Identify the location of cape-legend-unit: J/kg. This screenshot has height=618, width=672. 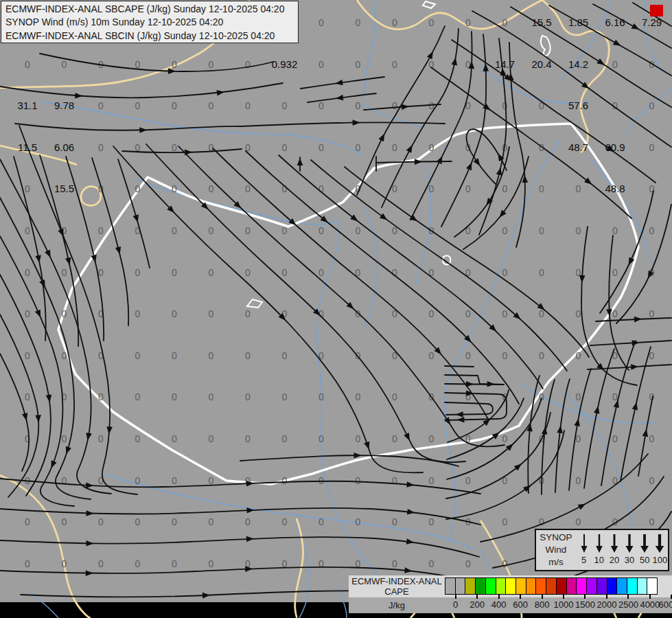
(397, 606).